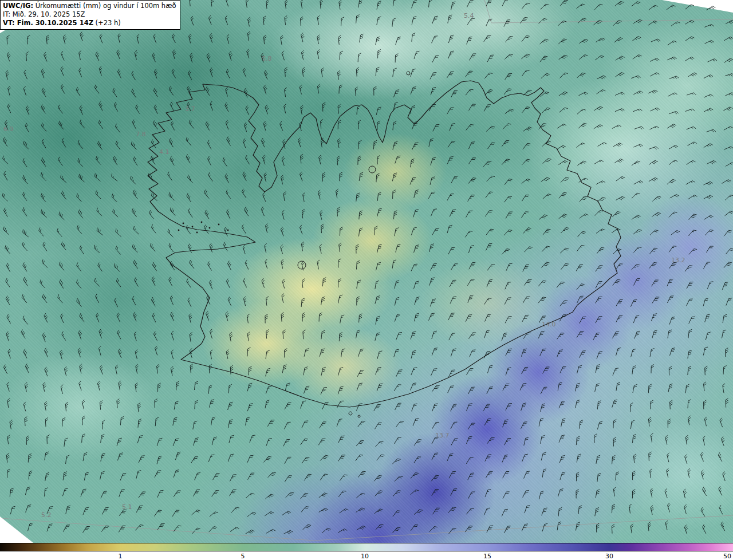  Describe the element at coordinates (89, 15) in the screenshot. I see `title-line-2: IT: Mið. 29. 10. 2025 15Z` at that location.